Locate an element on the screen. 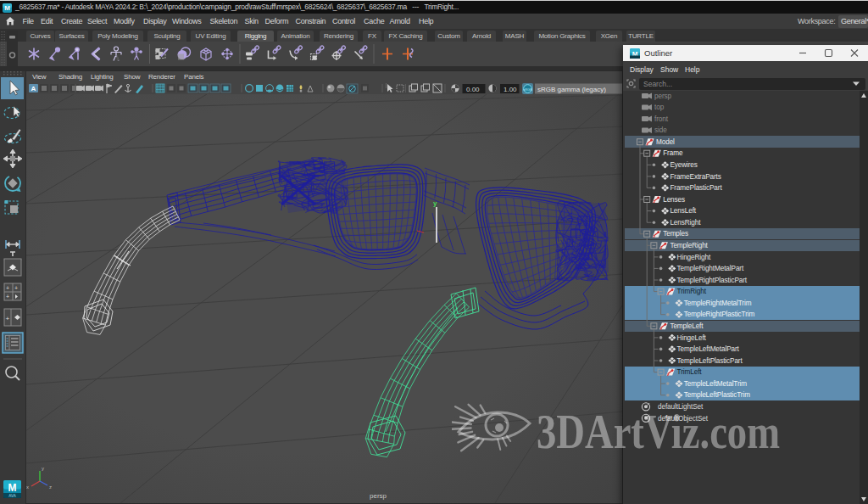 This screenshot has width=868, height=504. svg-text: sRGB is located at coordinates (527, 90).